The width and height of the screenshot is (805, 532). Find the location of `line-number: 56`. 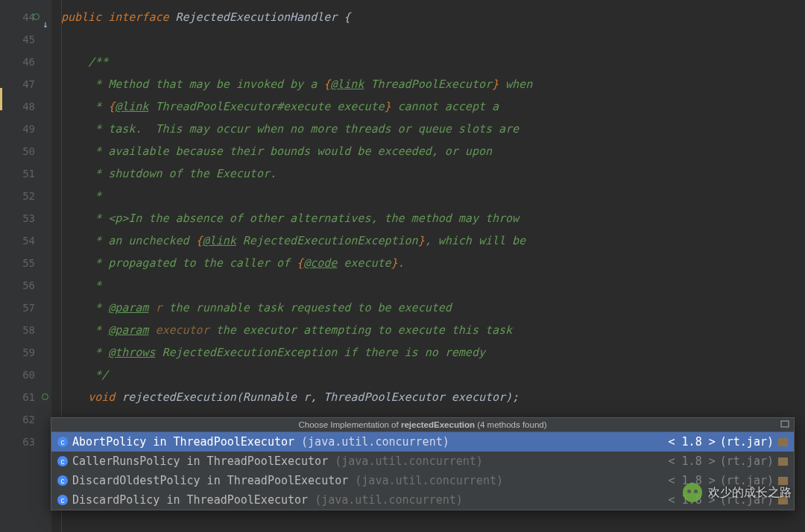

line-number: 56 is located at coordinates (25, 285).